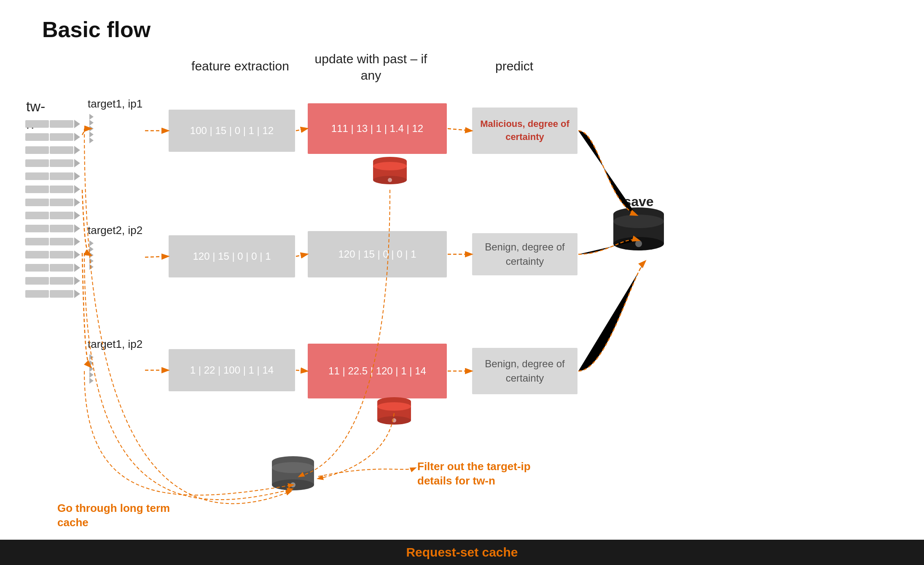  What do you see at coordinates (293, 476) in the screenshot?
I see `center-db` at bounding box center [293, 476].